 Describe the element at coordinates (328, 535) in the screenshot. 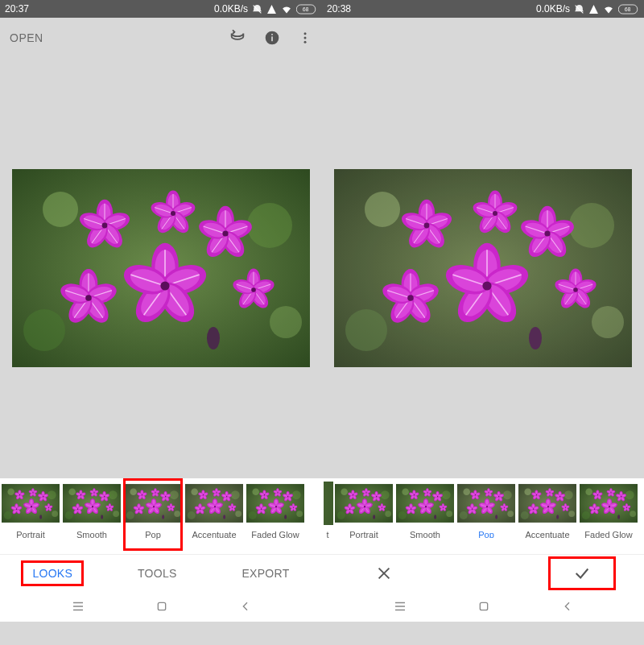

I see `filter-label: t` at that location.